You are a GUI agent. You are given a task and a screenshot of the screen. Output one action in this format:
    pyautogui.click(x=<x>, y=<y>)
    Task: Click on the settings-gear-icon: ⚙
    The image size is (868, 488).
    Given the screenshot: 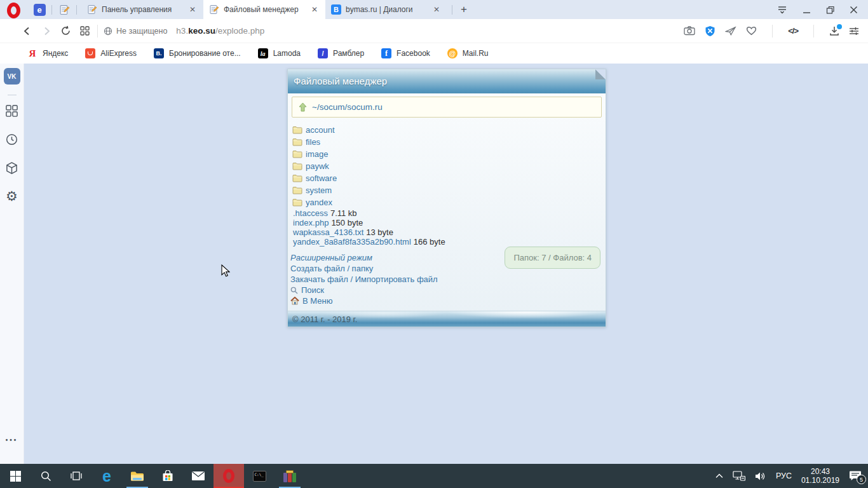 What is the action you would take?
    pyautogui.click(x=11, y=197)
    